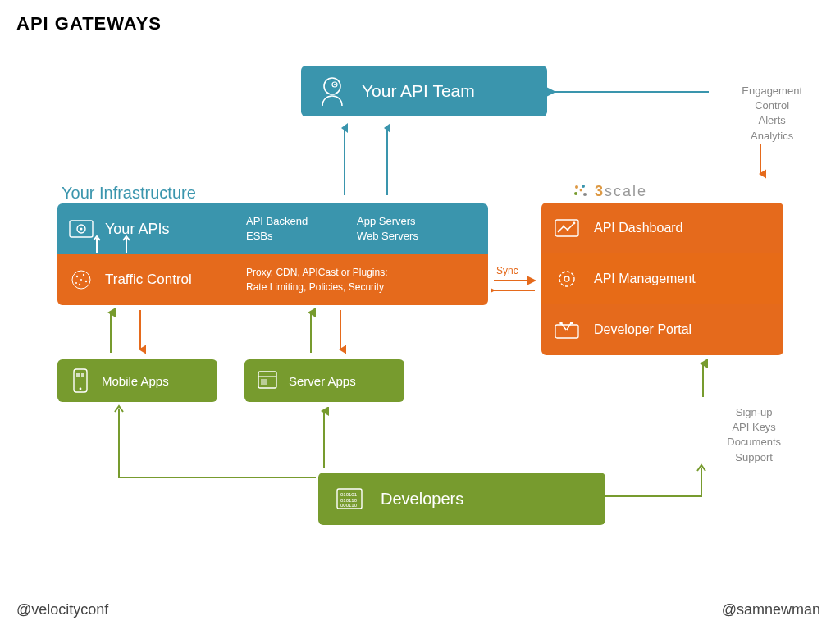 The height and width of the screenshot is (630, 840). I want to click on traffic-control-box: Traffic Control Proxy, CDN, APICast or P…, so click(272, 280).